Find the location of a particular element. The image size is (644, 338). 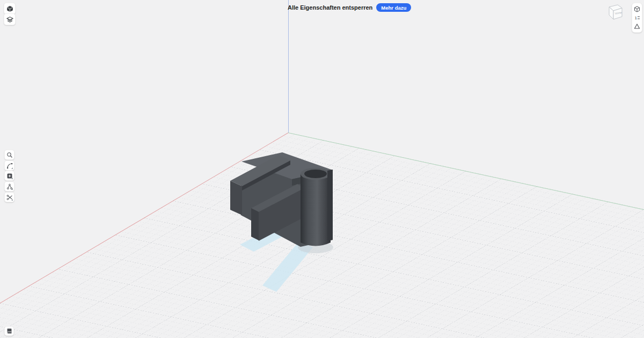

model-body is located at coordinates (281, 200).